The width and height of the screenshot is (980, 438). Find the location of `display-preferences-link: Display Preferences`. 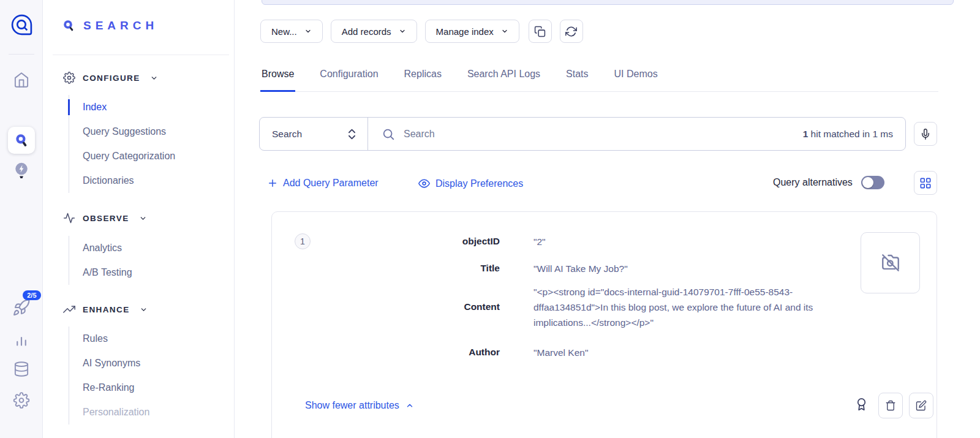

display-preferences-link: Display Preferences is located at coordinates (470, 184).